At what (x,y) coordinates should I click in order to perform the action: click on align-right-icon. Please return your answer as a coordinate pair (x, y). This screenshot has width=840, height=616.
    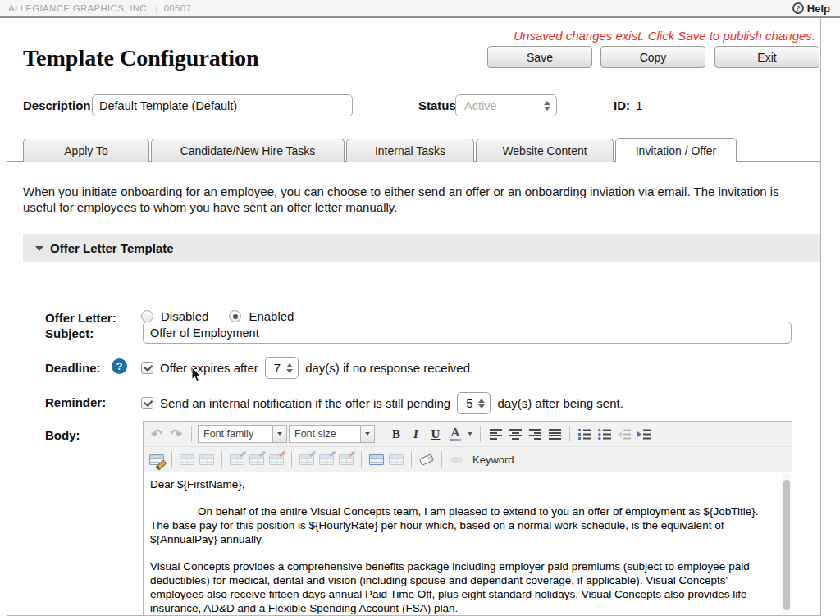
    Looking at the image, I should click on (535, 434).